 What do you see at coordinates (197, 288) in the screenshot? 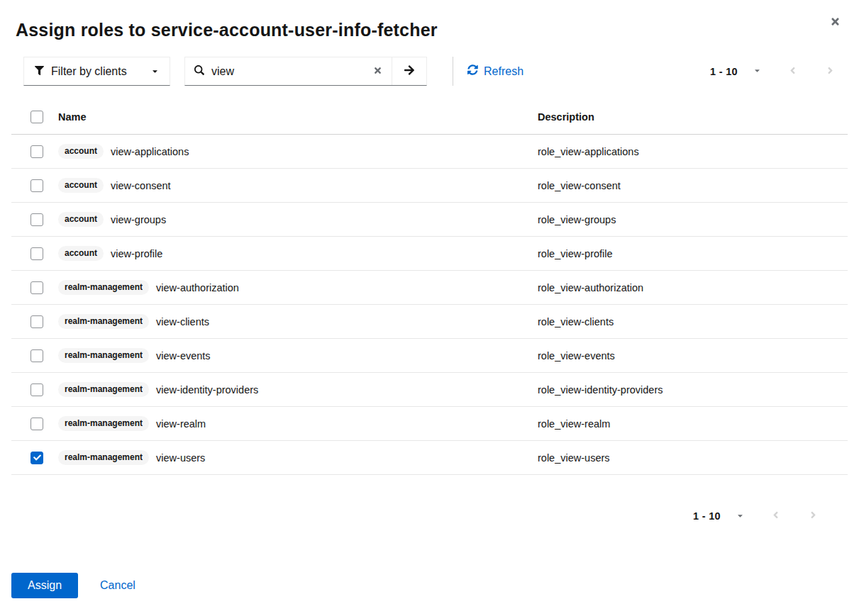
I see `role-name: view-authorization` at bounding box center [197, 288].